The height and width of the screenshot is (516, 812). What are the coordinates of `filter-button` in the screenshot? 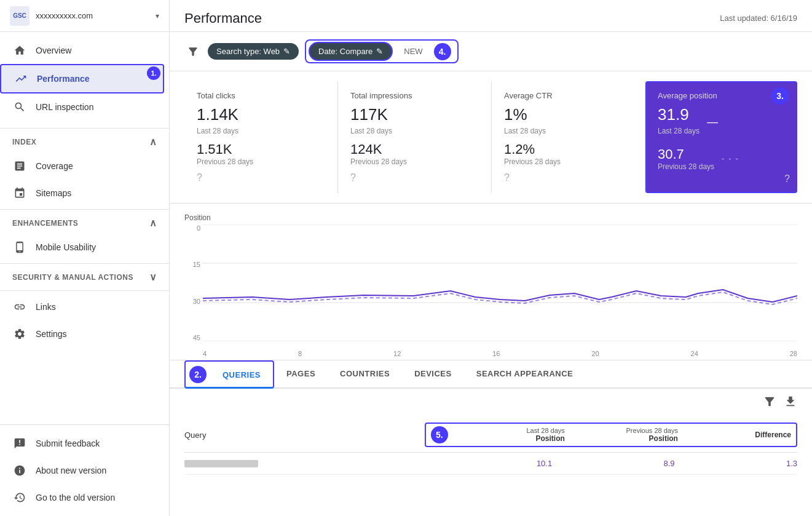 It's located at (193, 52).